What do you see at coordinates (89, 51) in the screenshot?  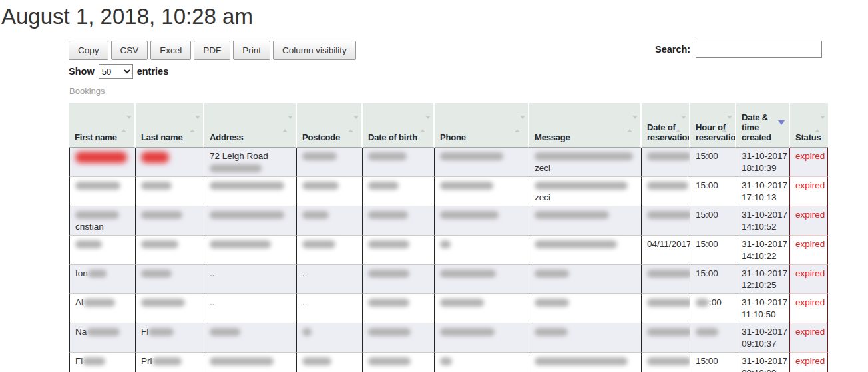 I see `copy-button: Copy` at bounding box center [89, 51].